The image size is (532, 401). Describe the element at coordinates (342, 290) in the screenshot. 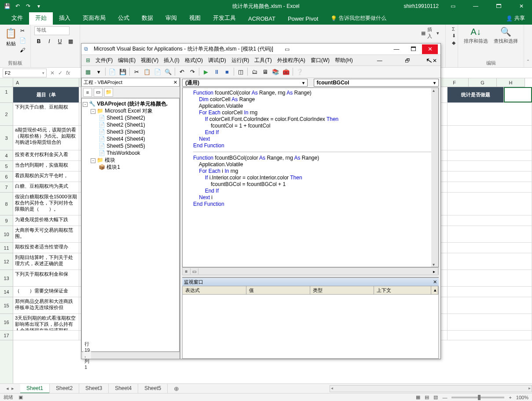

I see `watch-col-type: 类型` at that location.